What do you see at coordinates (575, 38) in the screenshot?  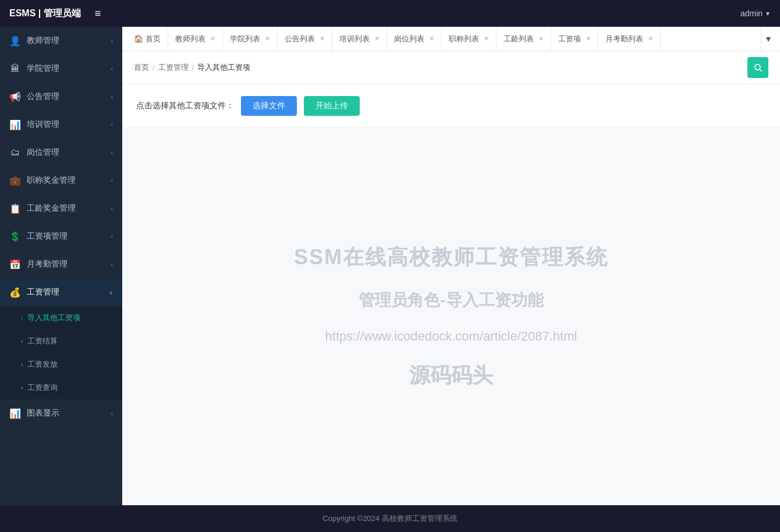 I see `tab-salary-item: 工资项 ✕` at bounding box center [575, 38].